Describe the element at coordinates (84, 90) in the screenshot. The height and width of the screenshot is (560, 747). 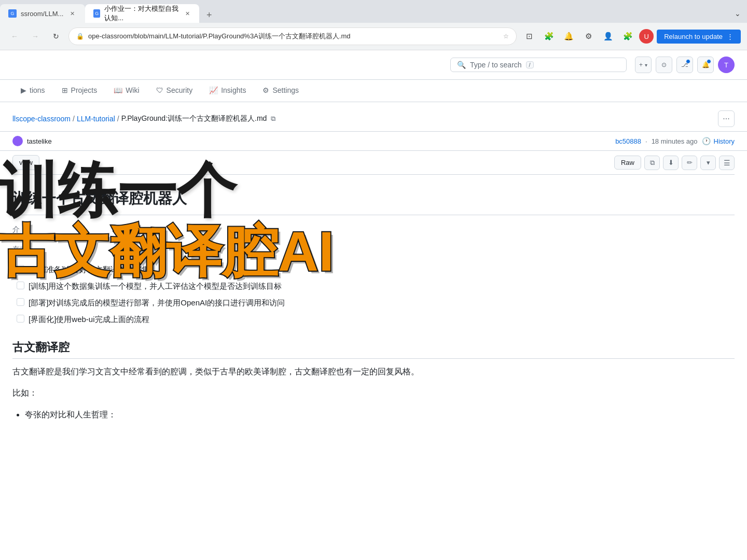
I see `nav-label-projects: Projects` at that location.